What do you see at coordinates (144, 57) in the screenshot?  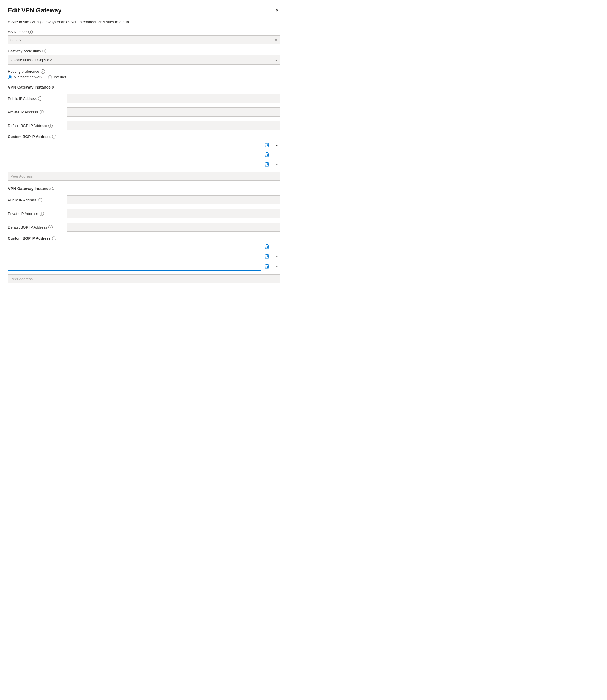 I see `gateway-scale-field-group: Gateway scale units i 2 scale units - 1 …` at bounding box center [144, 57].